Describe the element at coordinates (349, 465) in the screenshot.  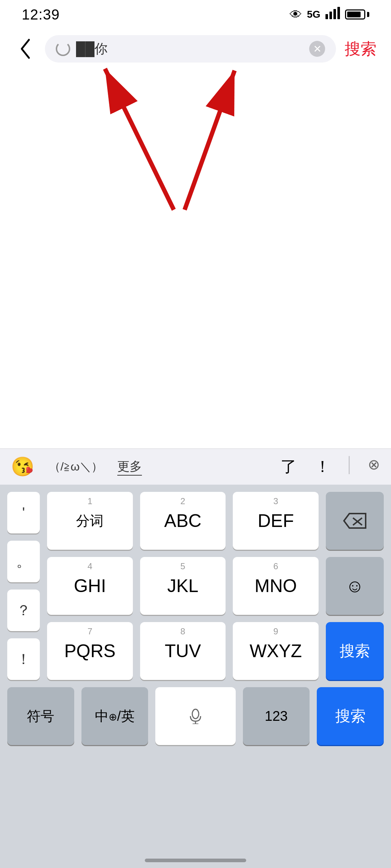
I see `divider` at that location.